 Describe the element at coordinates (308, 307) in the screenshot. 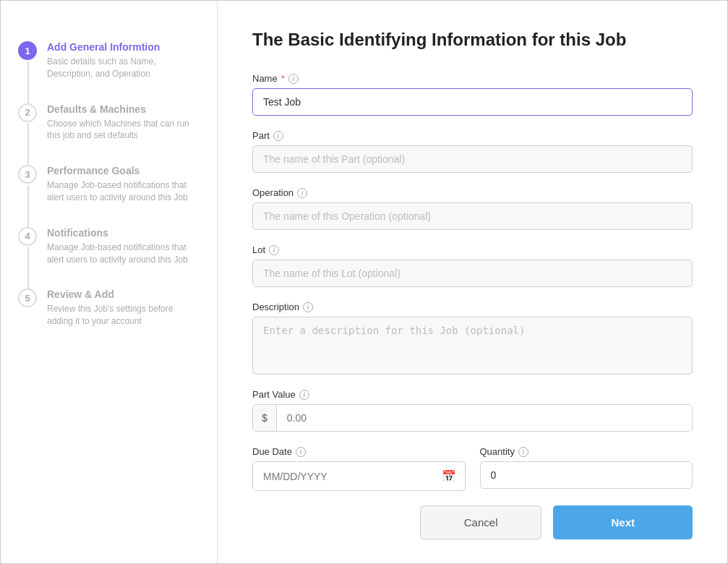

I see `description-info-icon: i` at that location.